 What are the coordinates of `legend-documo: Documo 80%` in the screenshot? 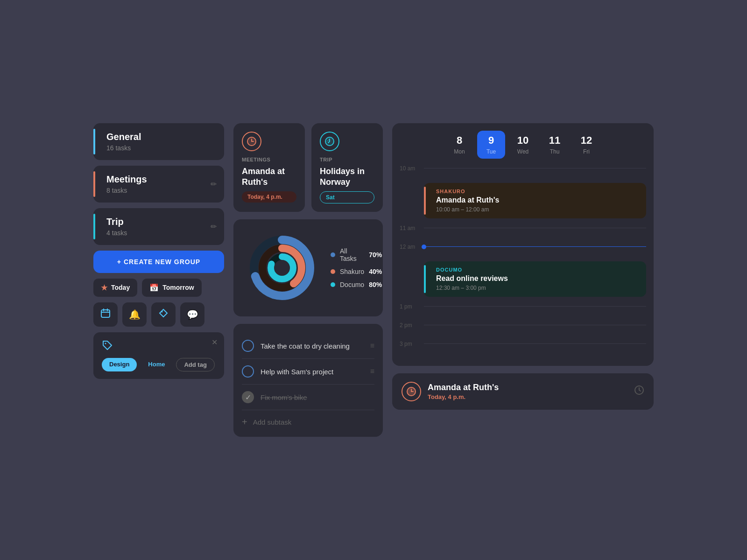 It's located at (356, 285).